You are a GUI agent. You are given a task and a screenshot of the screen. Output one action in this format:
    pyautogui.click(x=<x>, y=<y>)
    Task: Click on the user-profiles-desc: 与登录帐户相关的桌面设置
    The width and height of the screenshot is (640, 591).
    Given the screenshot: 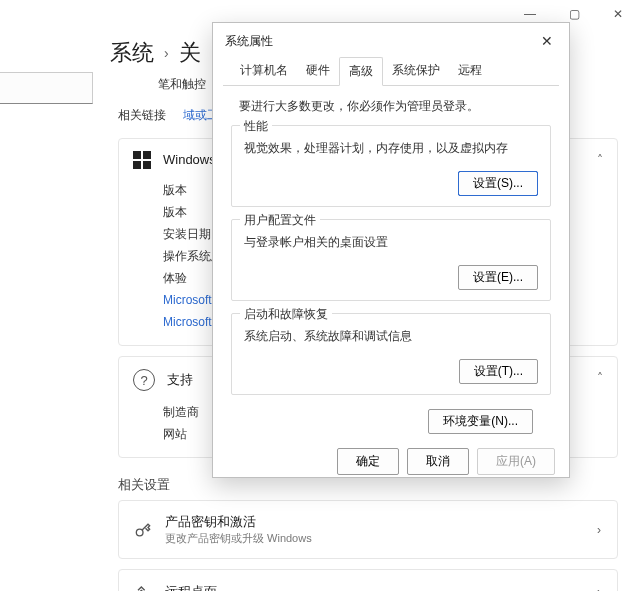 What is the action you would take?
    pyautogui.click(x=391, y=242)
    